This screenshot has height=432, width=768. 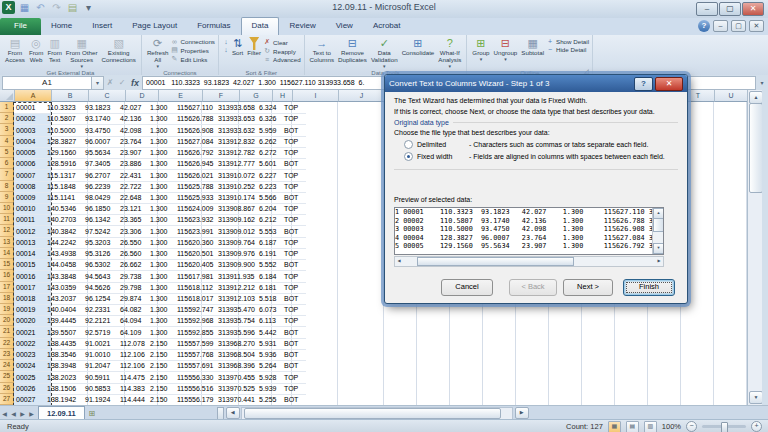 I want to click on row-header-5: 5, so click(x=7, y=152).